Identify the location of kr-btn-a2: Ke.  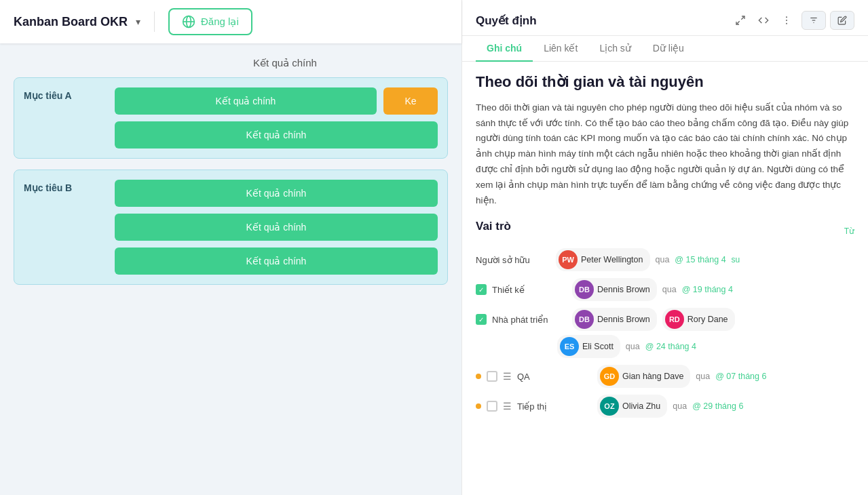
(411, 101).